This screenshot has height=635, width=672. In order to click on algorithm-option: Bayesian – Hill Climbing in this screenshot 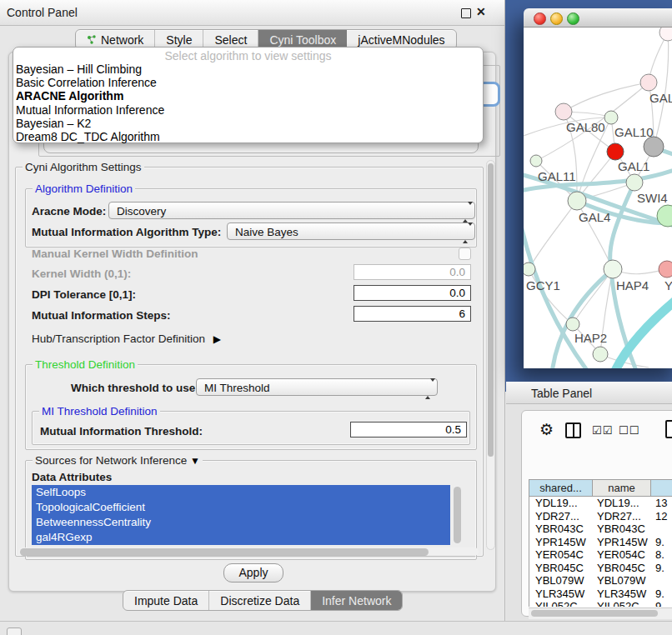, I will do `click(248, 69)`.